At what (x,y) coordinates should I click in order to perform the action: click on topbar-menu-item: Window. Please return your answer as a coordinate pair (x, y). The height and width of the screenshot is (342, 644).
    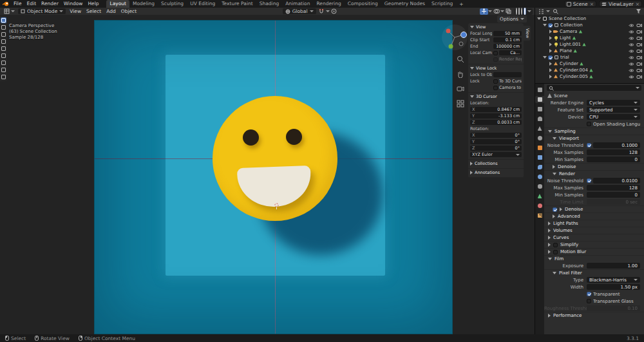
    Looking at the image, I should click on (73, 4).